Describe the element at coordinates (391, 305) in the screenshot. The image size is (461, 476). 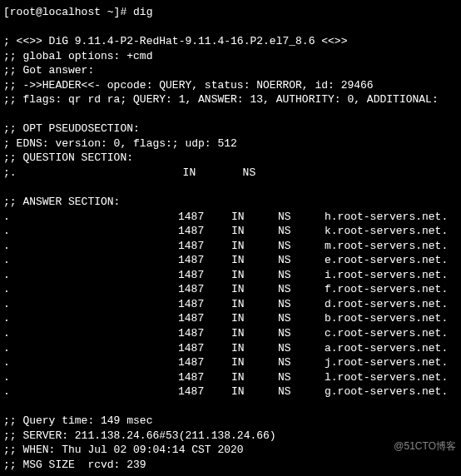
I see `answer-target: d.root-servers.net.` at that location.